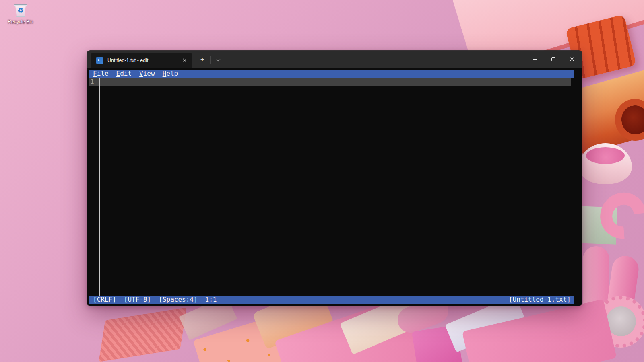 This screenshot has width=644, height=362. I want to click on minimize-button, so click(535, 59).